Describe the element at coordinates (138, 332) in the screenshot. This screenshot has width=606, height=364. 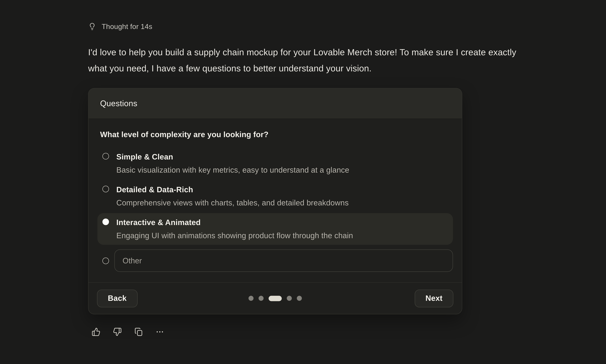
I see `copy-icon` at that location.